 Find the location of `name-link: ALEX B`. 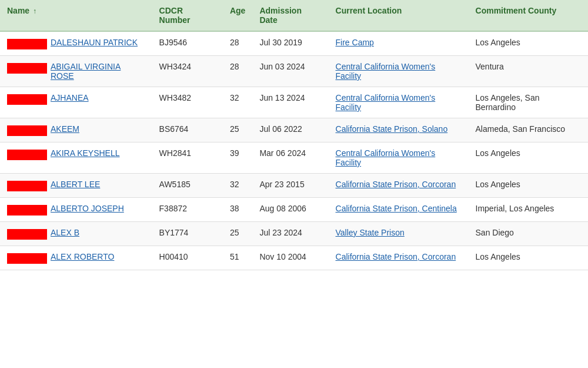

name-link: ALEX B is located at coordinates (65, 233).